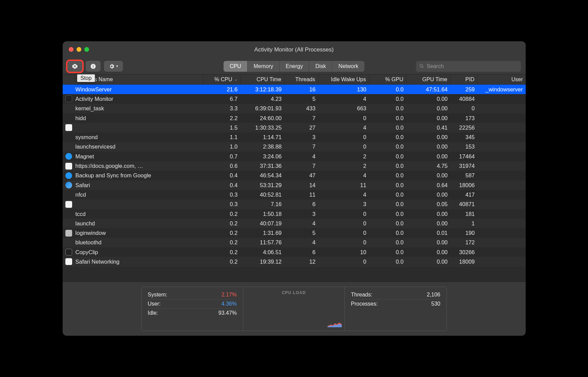 The width and height of the screenshot is (588, 377). What do you see at coordinates (428, 185) in the screenshot?
I see `cell-gputime: 0.64` at bounding box center [428, 185].